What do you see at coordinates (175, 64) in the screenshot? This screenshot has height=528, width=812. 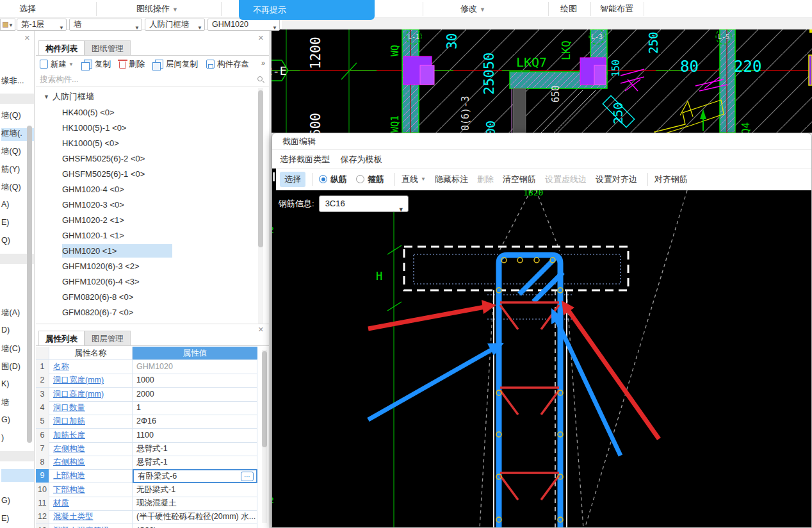 I see `interlayer-button: 层间复制` at bounding box center [175, 64].